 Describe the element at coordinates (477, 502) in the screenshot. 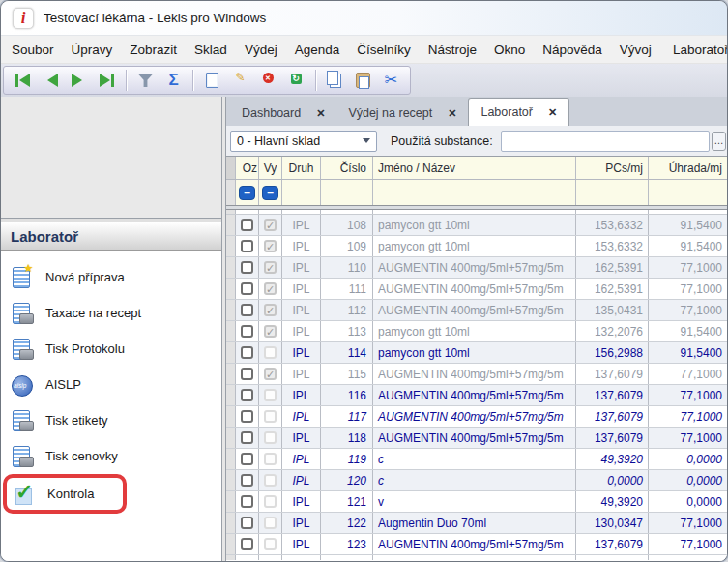

I see `table-row: IPL121v49,39200,0000` at that location.